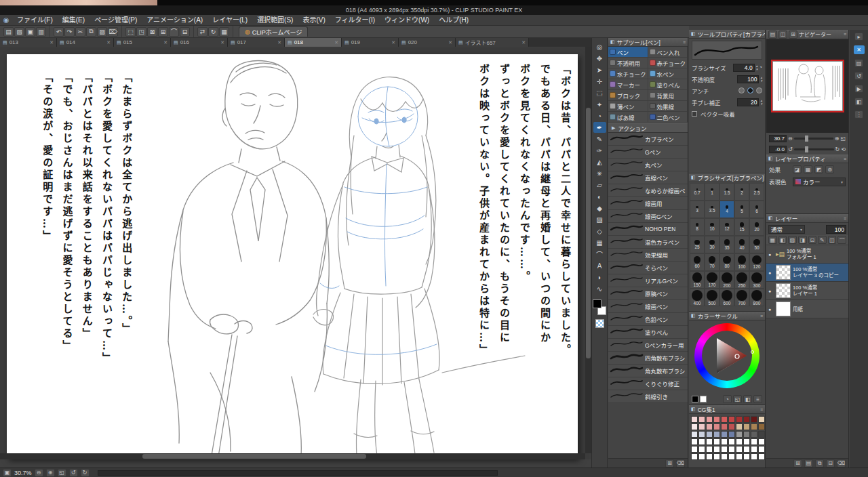 The height and width of the screenshot is (477, 868). Describe the element at coordinates (783, 272) in the screenshot. I see `layer-thumbnail` at that location.